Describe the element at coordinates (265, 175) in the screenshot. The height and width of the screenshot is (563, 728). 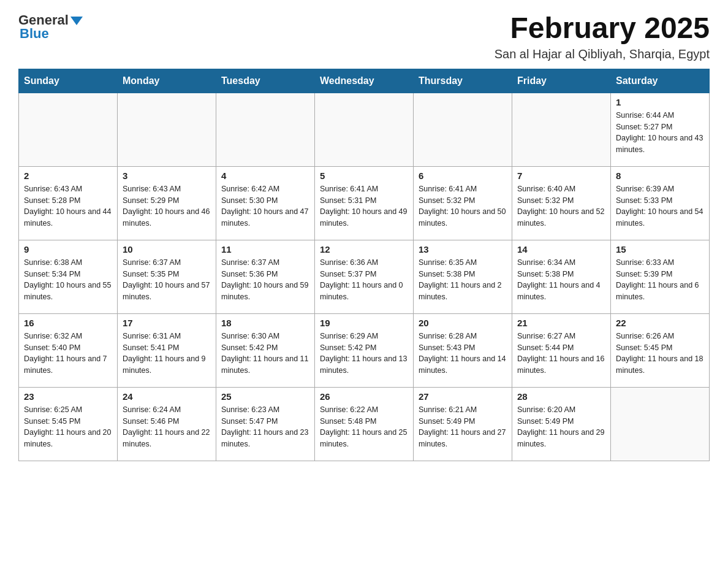
I see `day-number: 4` at that location.